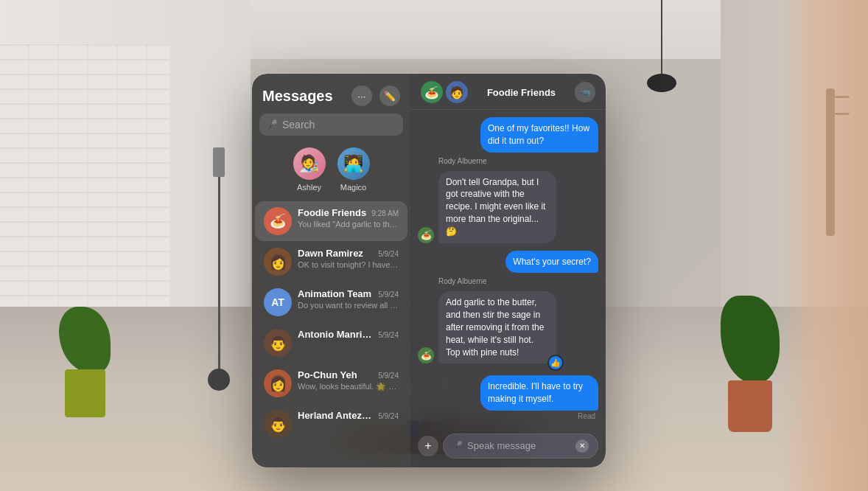 This screenshot has height=491, width=868. What do you see at coordinates (388, 254) in the screenshot?
I see `dawn-ramirez-time: 5/9/24` at bounding box center [388, 254].